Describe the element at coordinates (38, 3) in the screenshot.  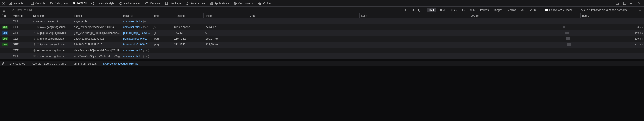
I see `tab-console: Console` at that location.